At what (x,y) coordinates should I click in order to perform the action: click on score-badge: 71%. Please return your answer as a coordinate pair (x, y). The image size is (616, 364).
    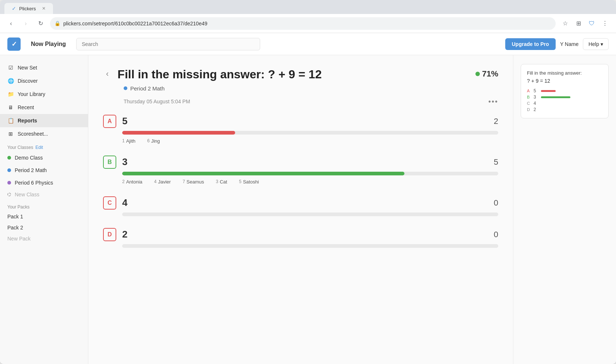
    Looking at the image, I should click on (487, 74).